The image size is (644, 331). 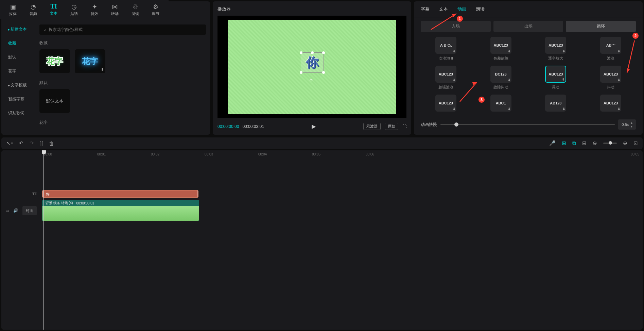 What do you see at coordinates (312, 67) in the screenshot?
I see `player-canvas: 你 ⟳` at bounding box center [312, 67].